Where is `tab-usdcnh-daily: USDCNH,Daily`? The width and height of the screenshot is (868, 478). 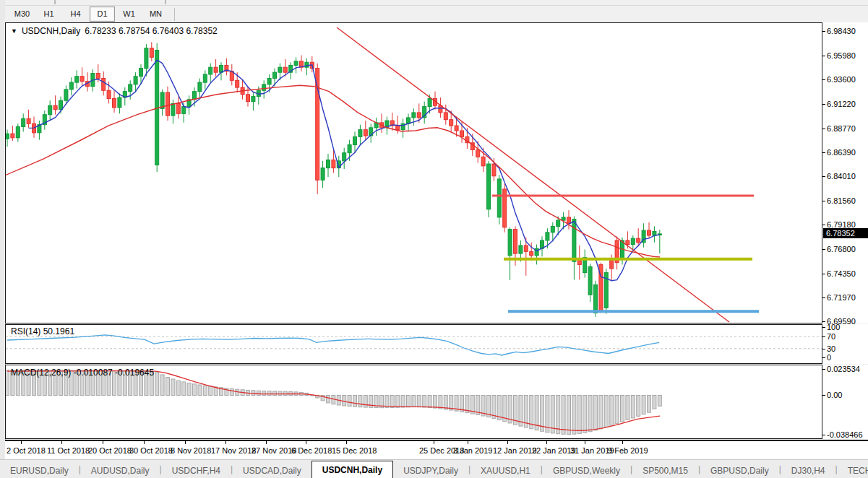
tab-usdcnh-daily: USDCNH,Daily is located at coordinates (353, 469).